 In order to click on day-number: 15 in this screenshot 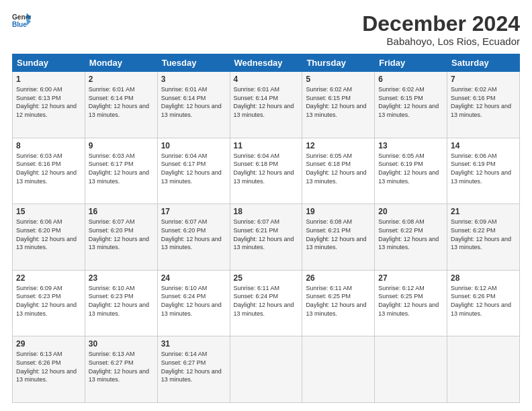, I will do `click(48, 212)`.